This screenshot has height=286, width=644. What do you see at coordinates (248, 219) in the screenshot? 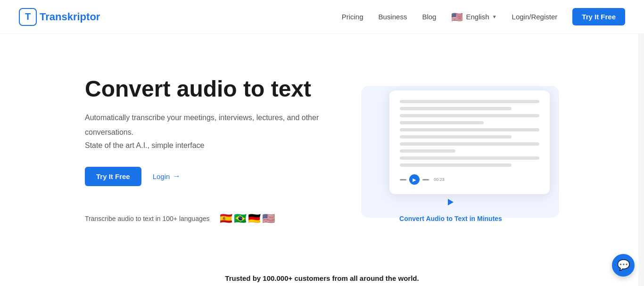
I see `flag-icons: 🇪🇸 🇧🇷 🇩🇪 🇺🇸` at bounding box center [248, 219].